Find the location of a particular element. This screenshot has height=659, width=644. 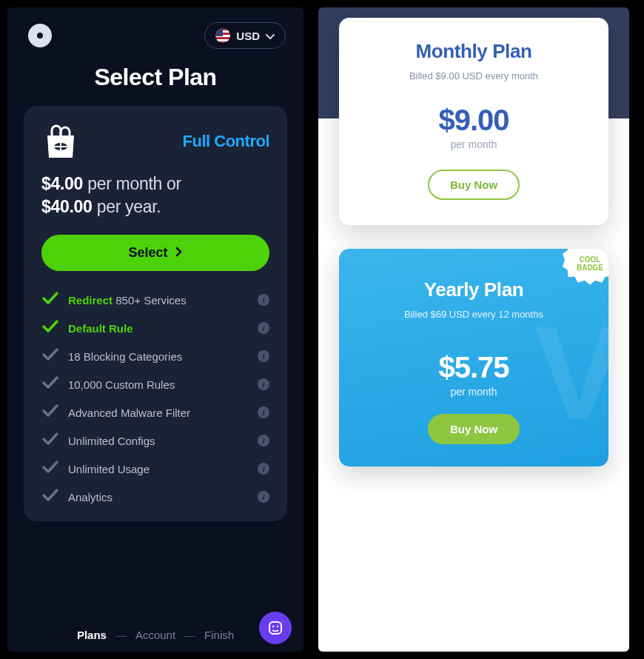

feature-text: 10,000 Custom Rules is located at coordinates (158, 385).